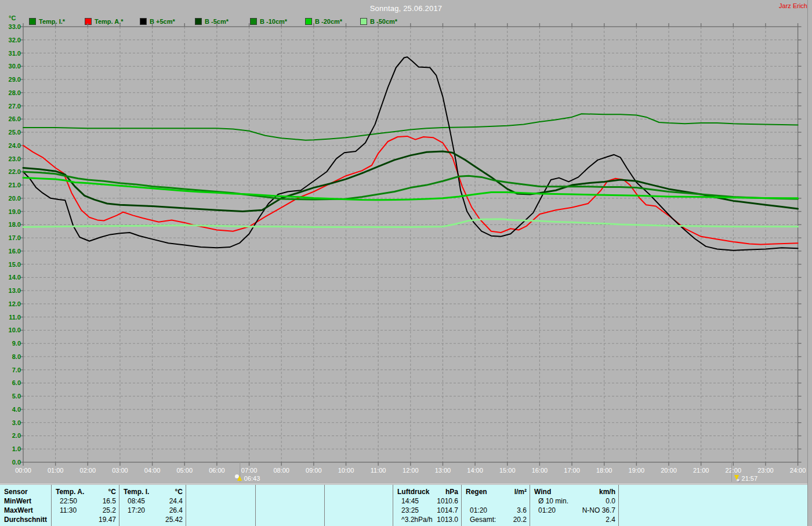 The width and height of the screenshot is (812, 526). What do you see at coordinates (541, 492) in the screenshot?
I see `column-header-name: Wind` at bounding box center [541, 492].